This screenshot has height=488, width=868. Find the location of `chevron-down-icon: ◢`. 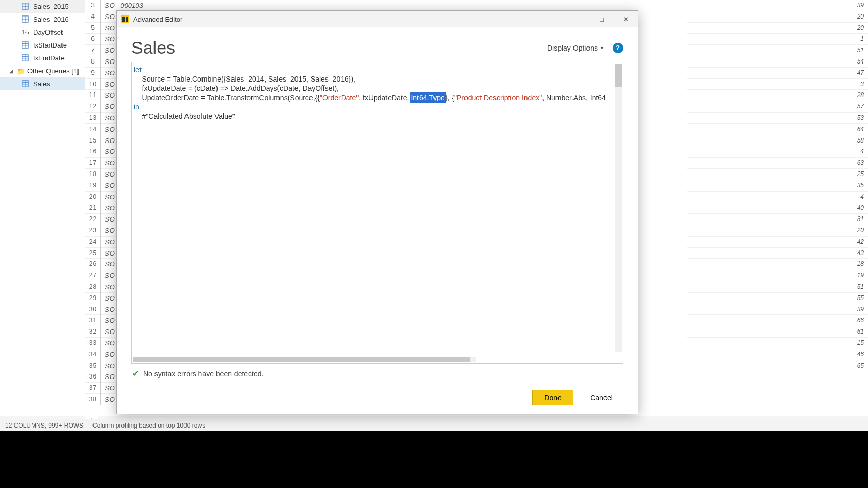

chevron-down-icon: ◢ is located at coordinates (12, 71).